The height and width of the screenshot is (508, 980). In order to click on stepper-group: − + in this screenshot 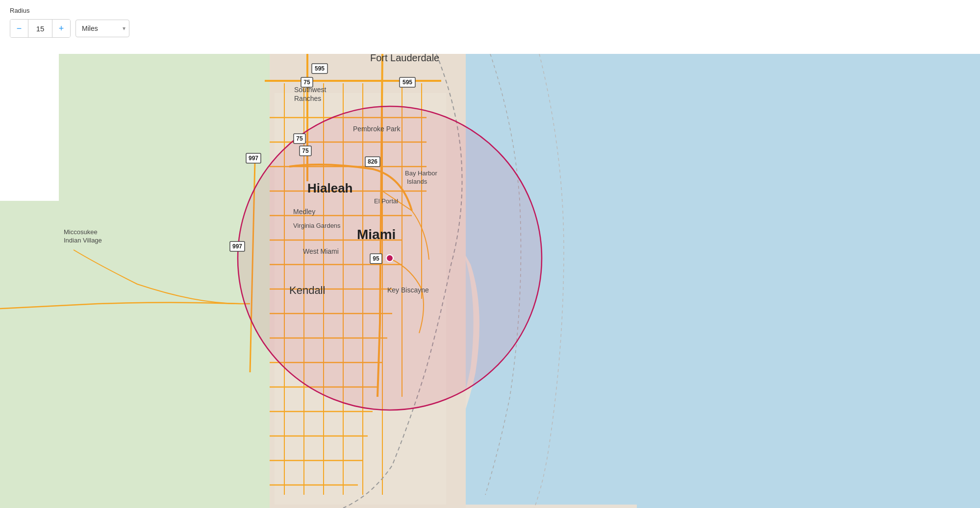, I will do `click(40, 28)`.